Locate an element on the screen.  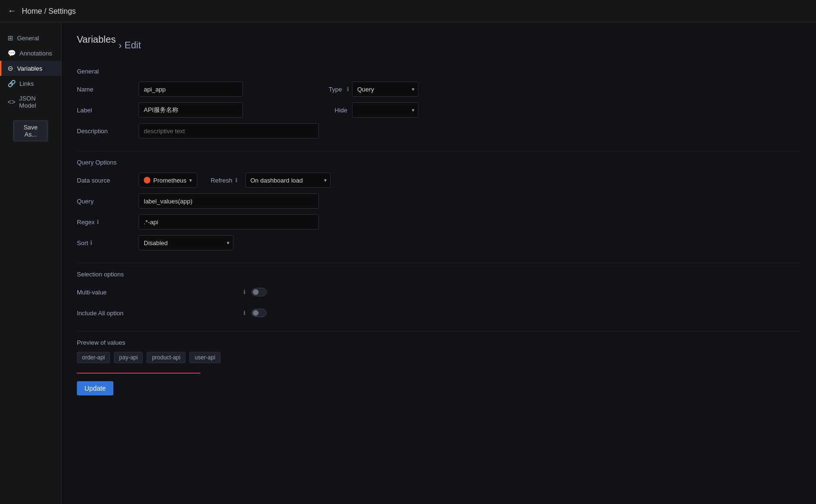
links-icon: 🔗 is located at coordinates (11, 83).